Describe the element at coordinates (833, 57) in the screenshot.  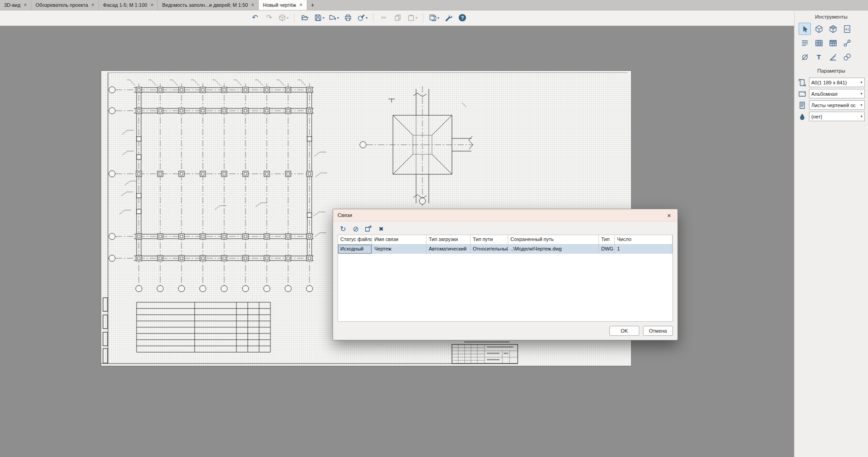
I see `measure-tool` at that location.